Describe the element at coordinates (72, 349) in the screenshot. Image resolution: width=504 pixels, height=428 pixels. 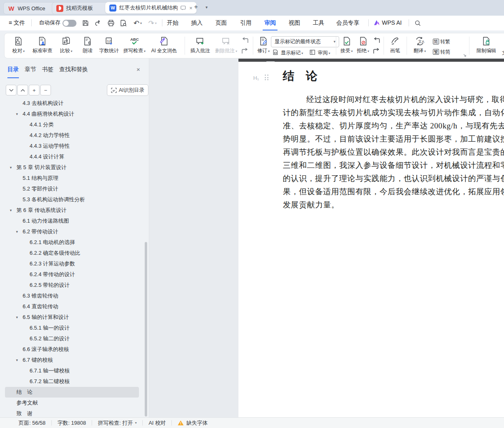
I see `toc-item: ▾ 6.6 滚子轴承的校核` at that location.